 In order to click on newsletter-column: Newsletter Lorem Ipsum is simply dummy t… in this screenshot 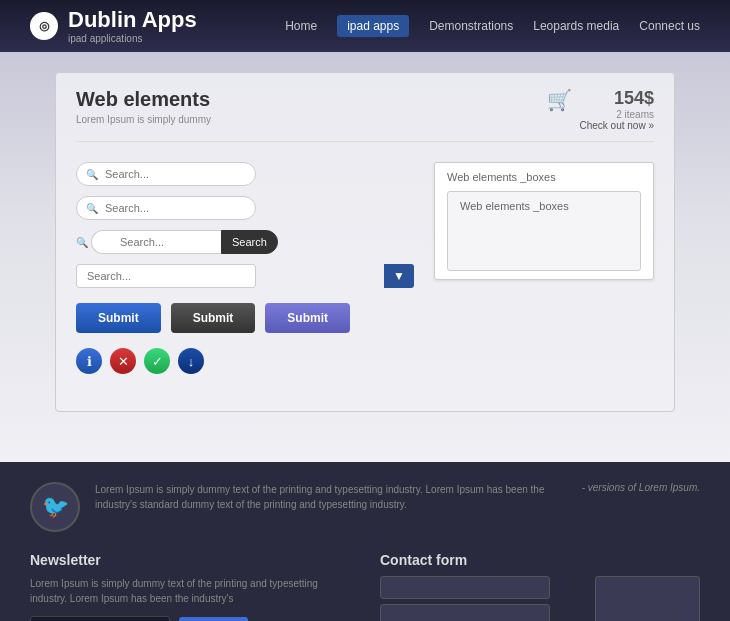, I will do `click(190, 586)`.